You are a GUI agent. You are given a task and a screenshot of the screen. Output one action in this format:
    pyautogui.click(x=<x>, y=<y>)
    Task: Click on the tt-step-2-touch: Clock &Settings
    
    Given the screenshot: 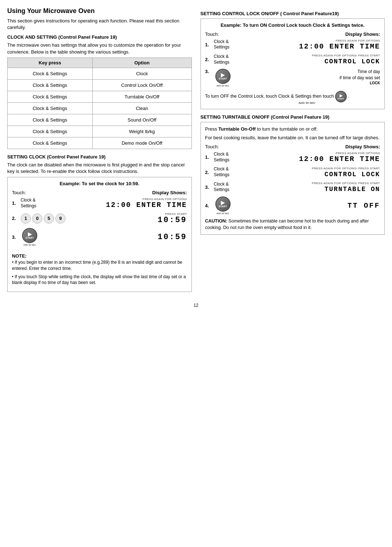 What is the action you would take?
    pyautogui.click(x=227, y=172)
    